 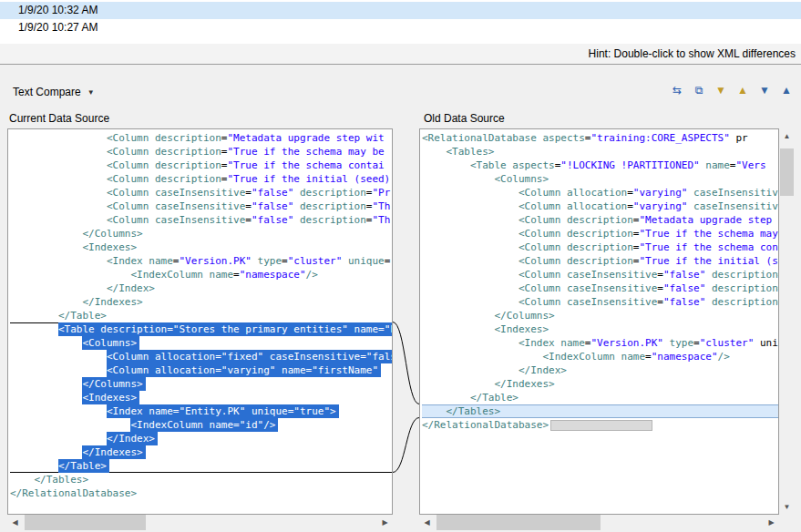 I want to click on vertical-scroll-thumb, so click(x=787, y=172).